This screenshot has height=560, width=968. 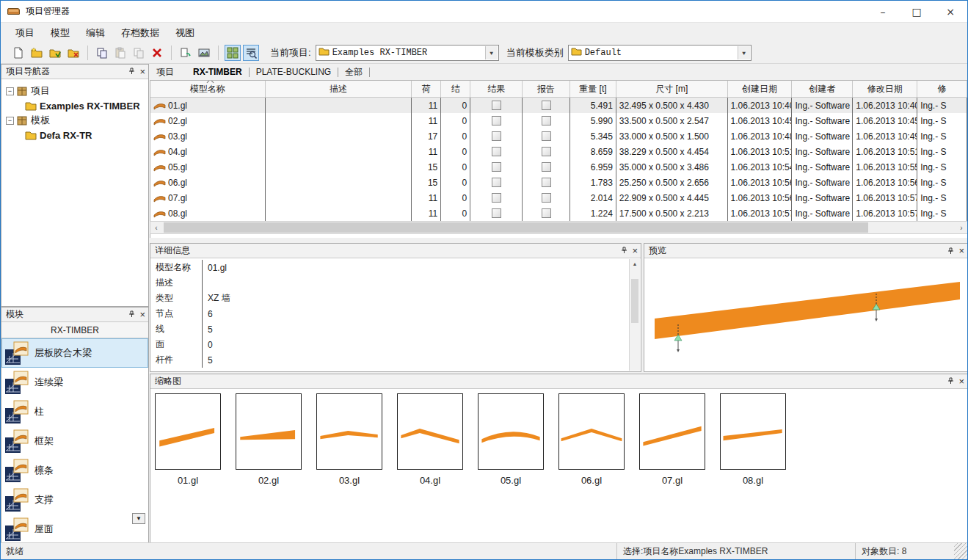 I want to click on tree-node-label: Defa RX-TR, so click(x=66, y=135).